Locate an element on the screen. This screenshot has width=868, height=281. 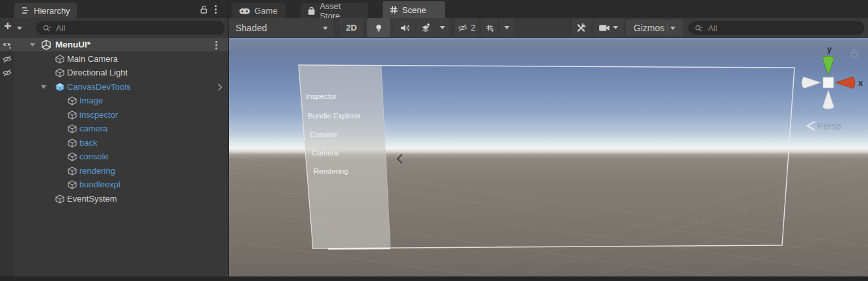
component-tools-button is located at coordinates (580, 27).